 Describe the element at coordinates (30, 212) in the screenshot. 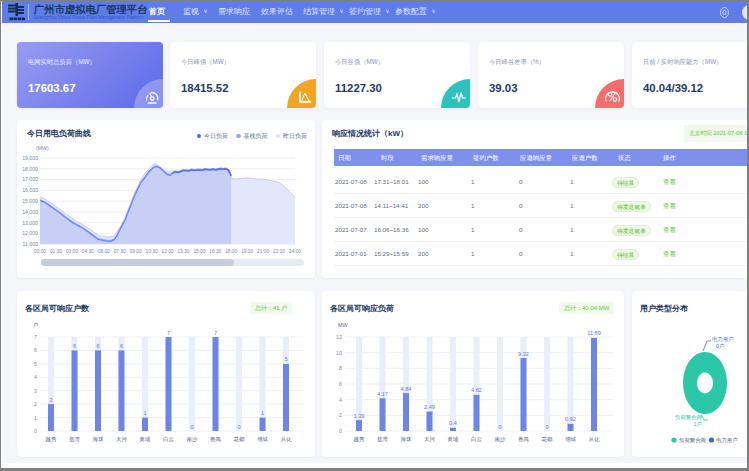

I see `svg-text: 14,000` at that location.